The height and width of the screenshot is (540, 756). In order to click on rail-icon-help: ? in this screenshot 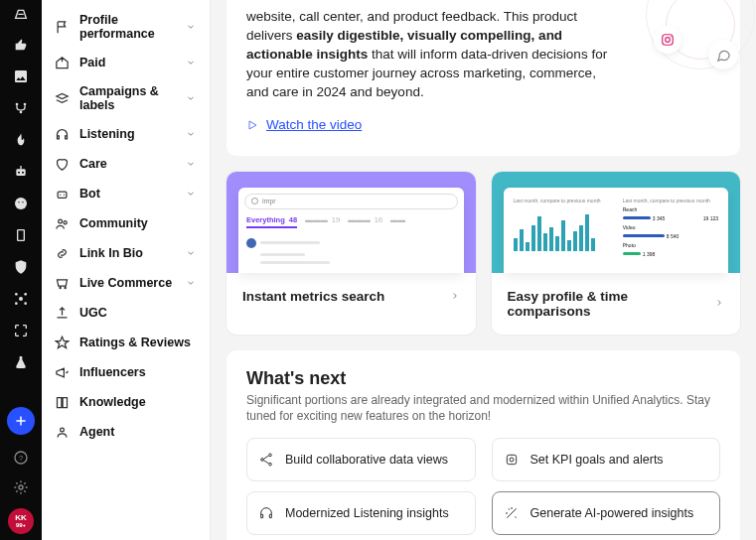, I will do `click(21, 458)`.